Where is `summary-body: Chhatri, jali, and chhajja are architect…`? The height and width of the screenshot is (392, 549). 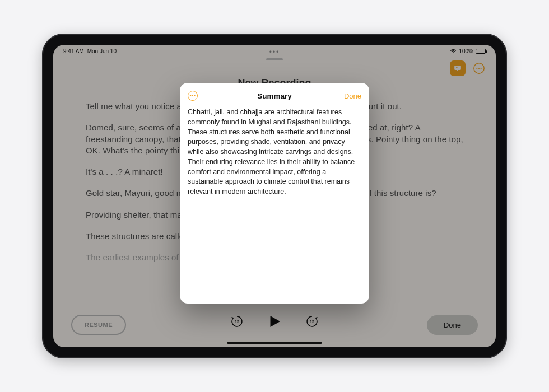 summary-body: Chhatri, jali, and chhajja are architect… is located at coordinates (274, 152).